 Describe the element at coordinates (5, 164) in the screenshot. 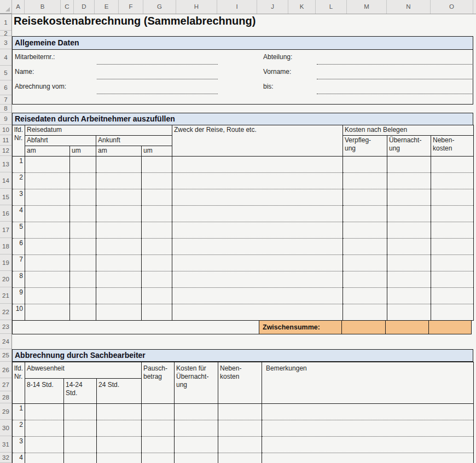

I see `row-header-13: 13` at that location.